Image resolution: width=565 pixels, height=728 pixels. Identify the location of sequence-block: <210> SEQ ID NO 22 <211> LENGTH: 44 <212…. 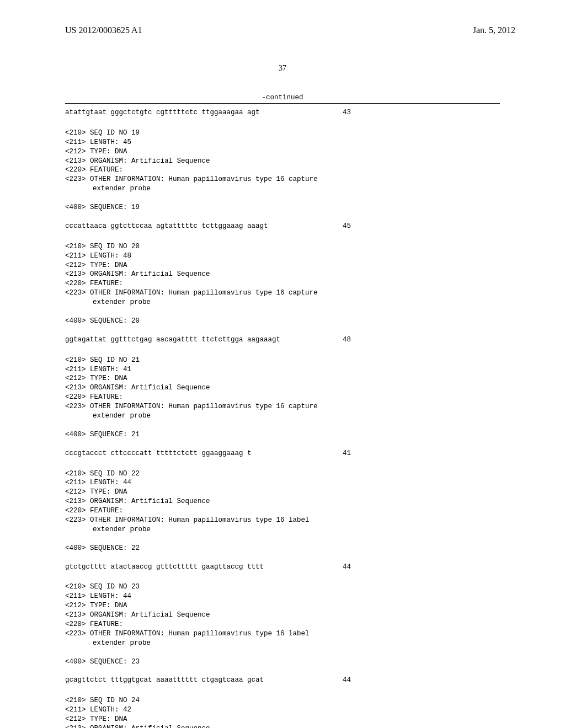
(282, 521).